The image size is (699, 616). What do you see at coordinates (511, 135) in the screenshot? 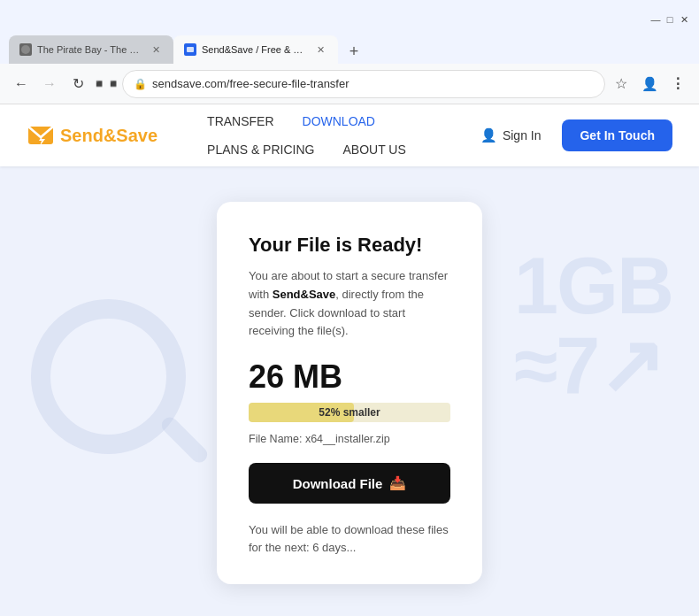
I see `sign-in-button: 👤 Sign In` at bounding box center [511, 135].